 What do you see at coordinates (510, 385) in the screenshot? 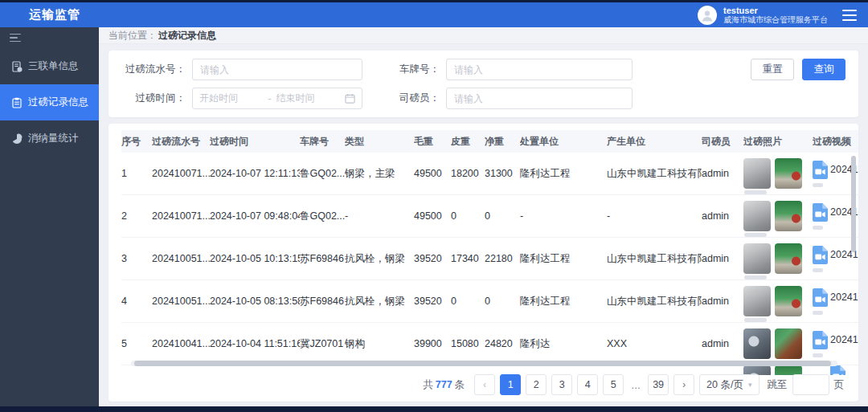
I see `pagination-page-1: 1` at bounding box center [510, 385].